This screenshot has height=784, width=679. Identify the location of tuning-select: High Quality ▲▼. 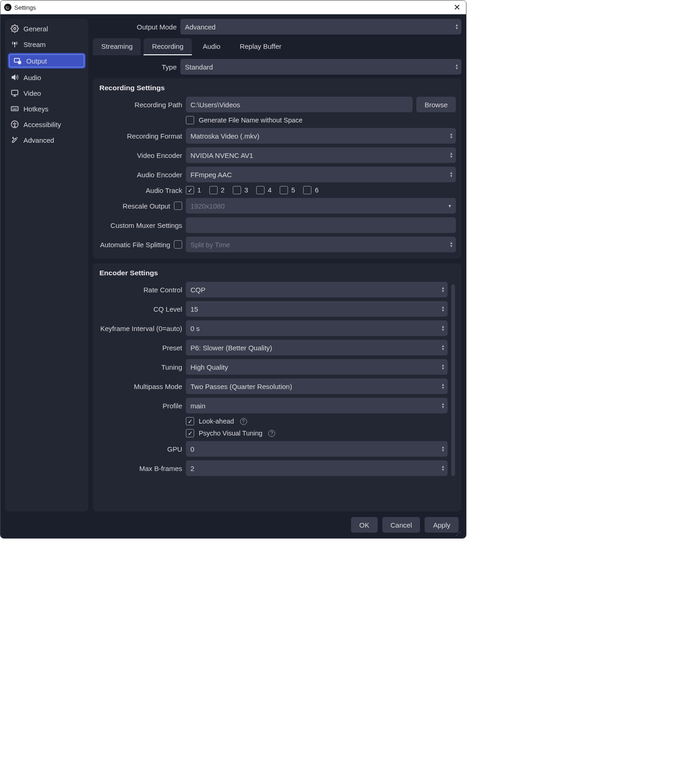
(316, 367).